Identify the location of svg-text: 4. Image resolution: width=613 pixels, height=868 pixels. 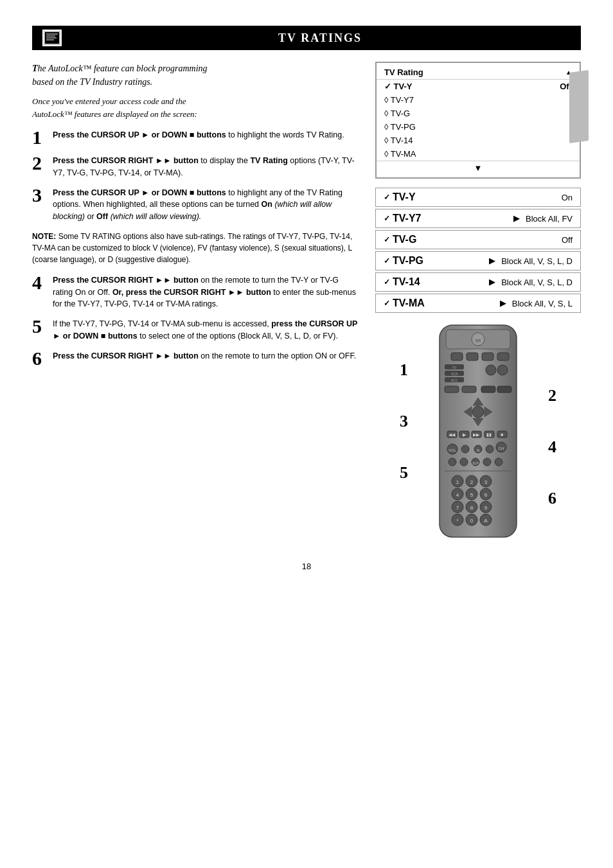
(458, 495).